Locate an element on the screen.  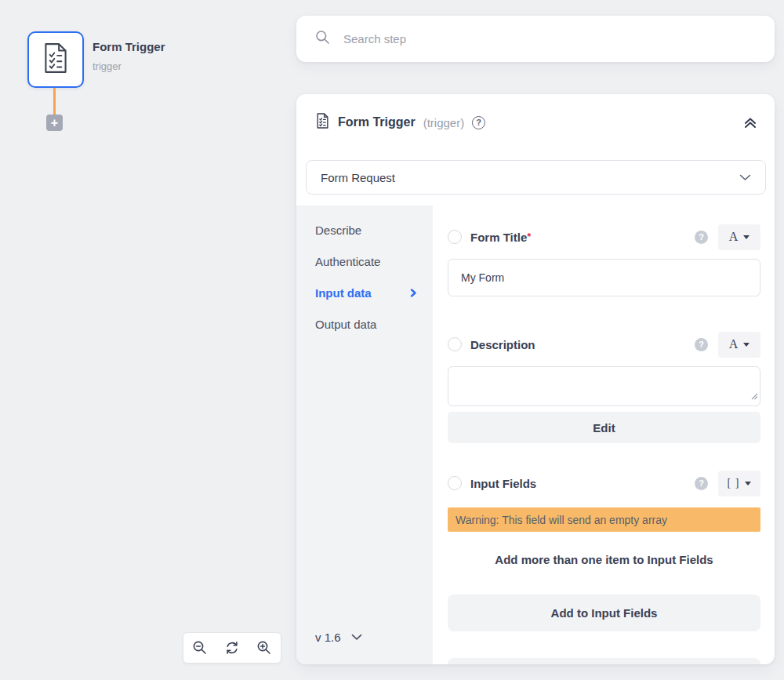
field-label: Input Fields is located at coordinates (503, 483).